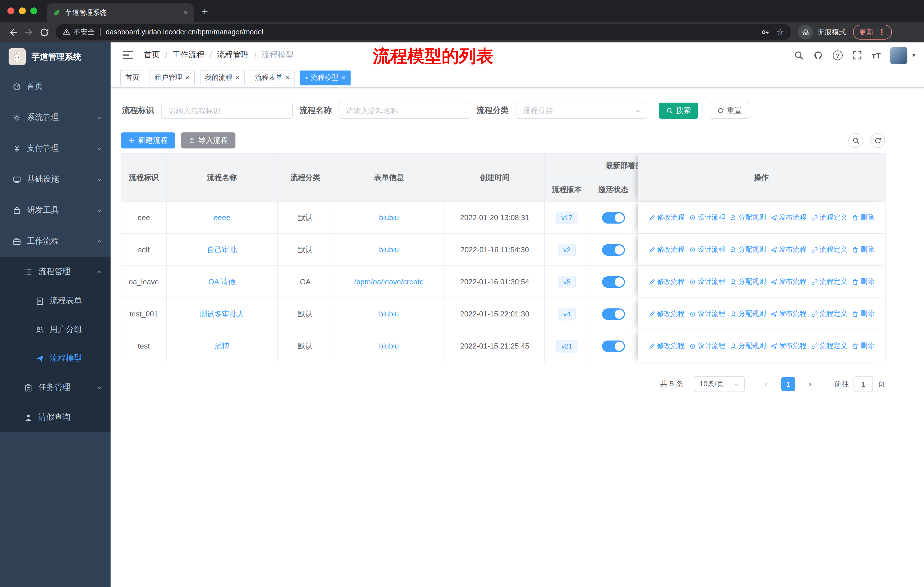 The image size is (924, 587). Describe the element at coordinates (567, 314) in the screenshot. I see `version-badge: v4` at that location.